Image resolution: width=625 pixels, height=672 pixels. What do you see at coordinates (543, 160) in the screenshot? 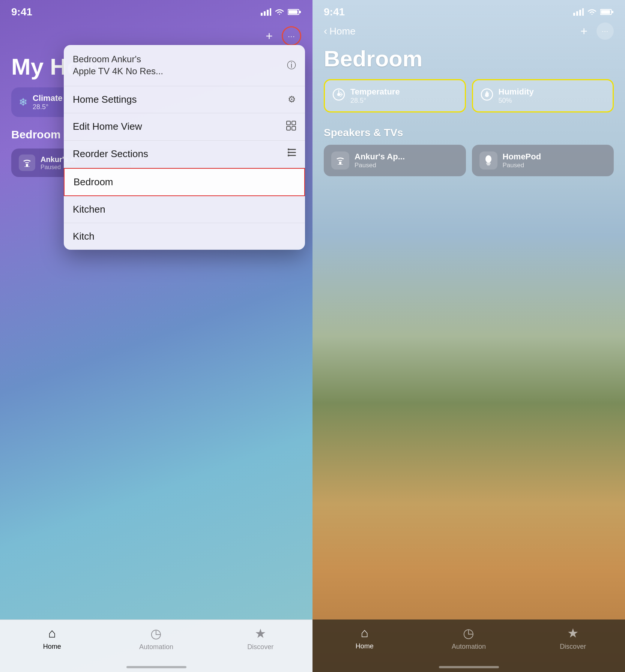
I see `homepod-device-card: HomePod Paused` at bounding box center [543, 160].